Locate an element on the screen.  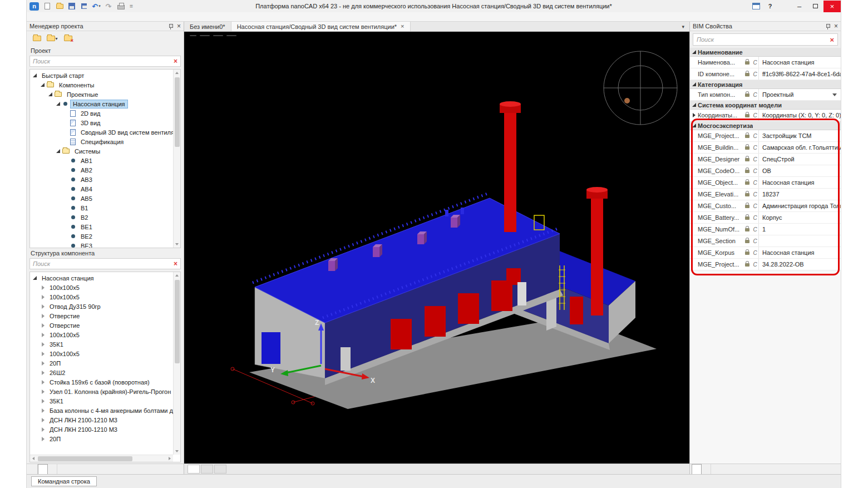
navigation-compass-icon is located at coordinates (640, 88).